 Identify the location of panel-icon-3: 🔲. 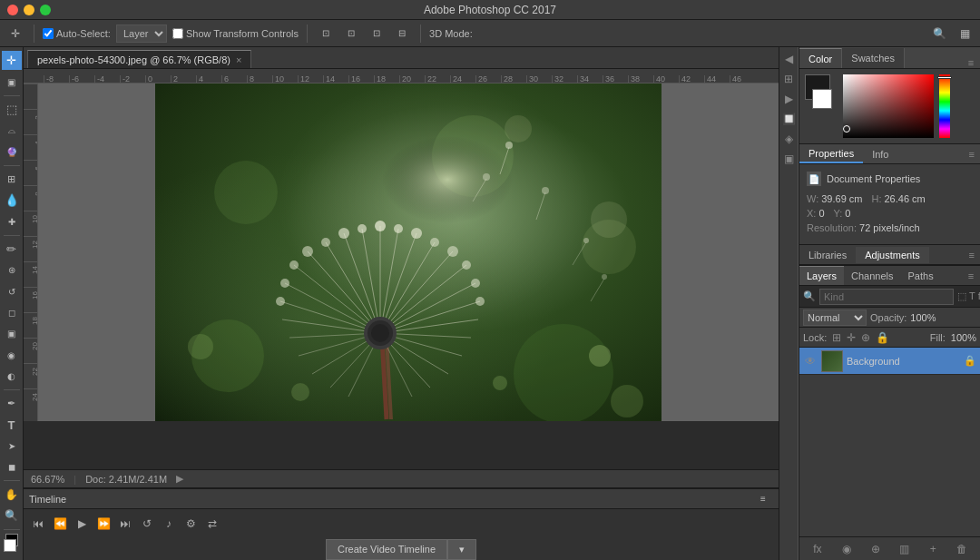
(789, 119).